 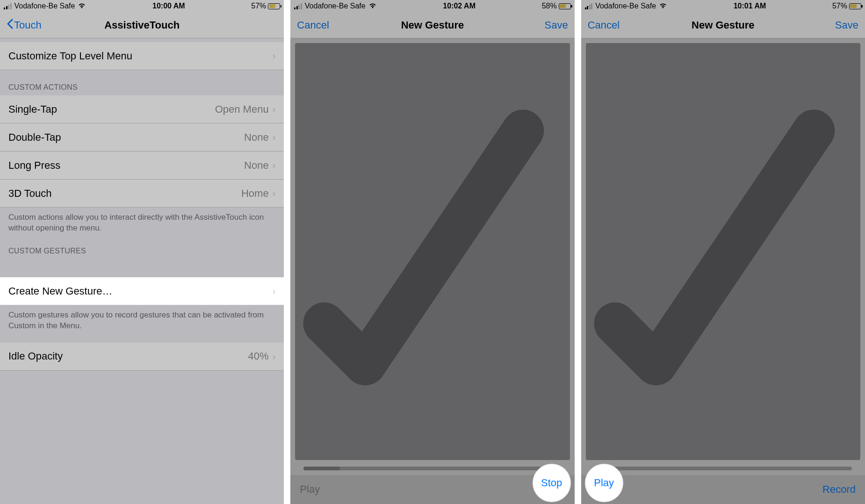 What do you see at coordinates (10, 25) in the screenshot?
I see `chevron-left-icon` at bounding box center [10, 25].